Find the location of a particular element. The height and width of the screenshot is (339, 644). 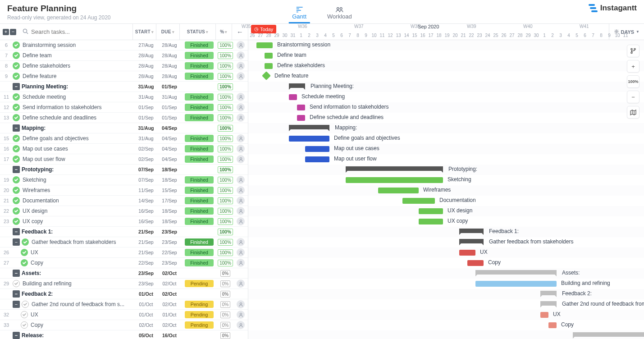

col-header-due: DUE▾ is located at coordinates (168, 32).